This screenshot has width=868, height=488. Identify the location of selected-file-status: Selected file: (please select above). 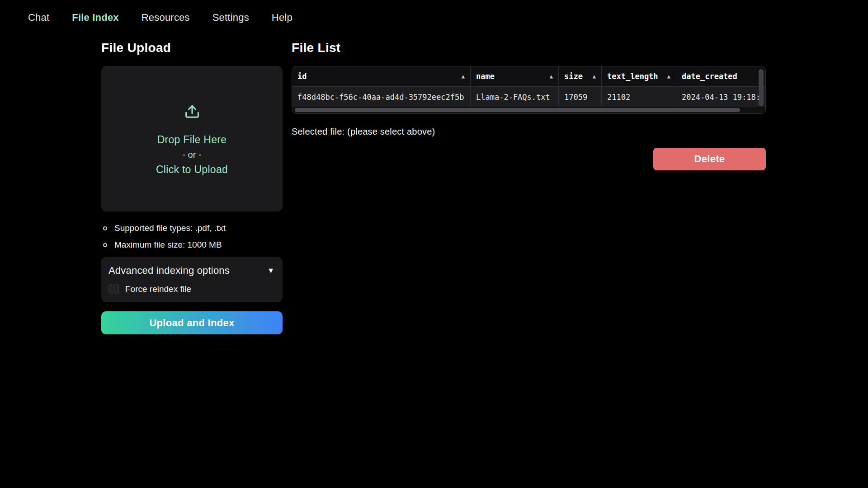
(529, 132).